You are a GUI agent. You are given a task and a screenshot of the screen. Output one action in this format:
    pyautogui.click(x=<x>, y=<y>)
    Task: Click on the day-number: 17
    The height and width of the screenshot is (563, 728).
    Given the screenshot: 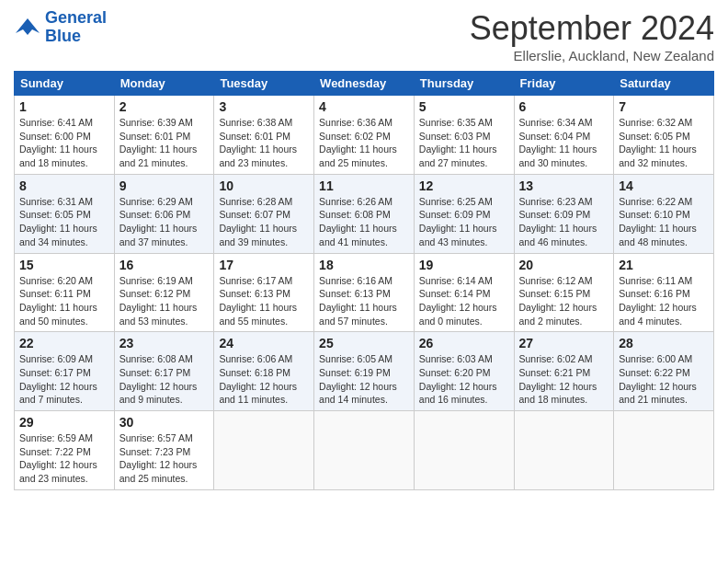 What is the action you would take?
    pyautogui.click(x=264, y=265)
    